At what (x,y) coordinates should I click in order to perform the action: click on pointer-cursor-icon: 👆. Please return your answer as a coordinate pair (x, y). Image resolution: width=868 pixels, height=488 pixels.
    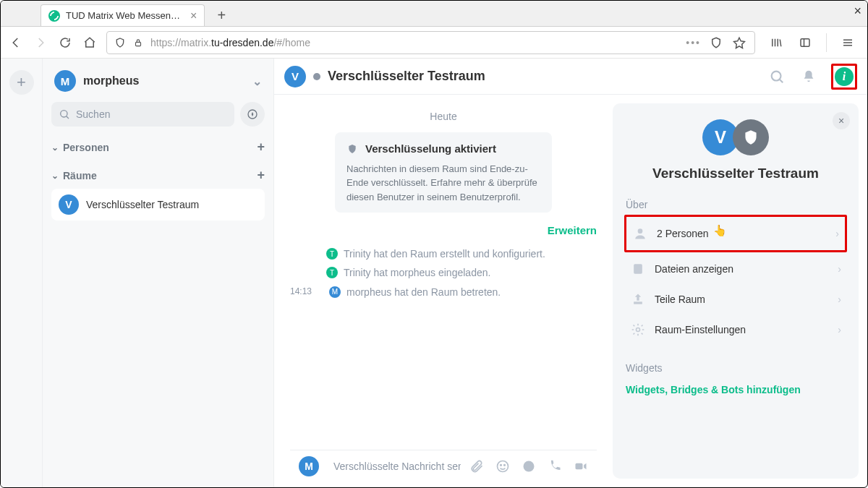
    Looking at the image, I should click on (720, 231).